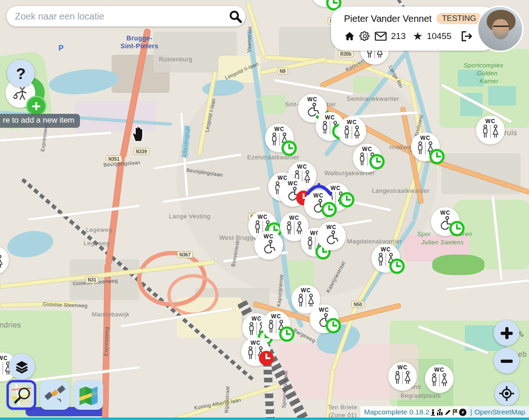 This screenshot has width=529, height=420. What do you see at coordinates (22, 367) in the screenshot?
I see `layers-button` at bounding box center [22, 367].